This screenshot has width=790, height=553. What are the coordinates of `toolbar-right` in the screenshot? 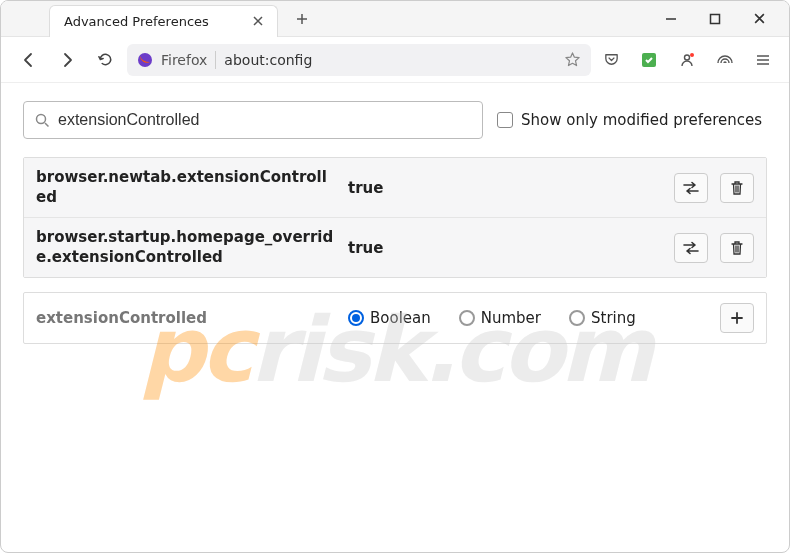 It's located at (687, 60).